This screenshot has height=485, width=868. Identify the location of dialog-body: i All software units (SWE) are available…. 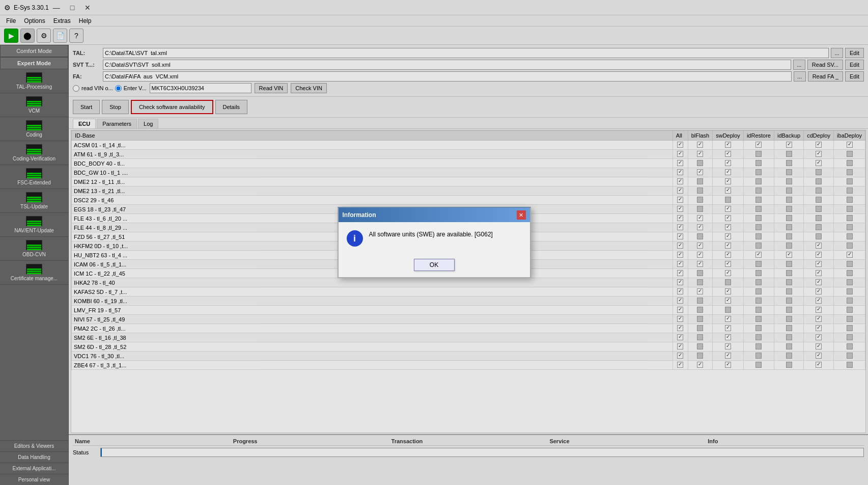
(434, 238).